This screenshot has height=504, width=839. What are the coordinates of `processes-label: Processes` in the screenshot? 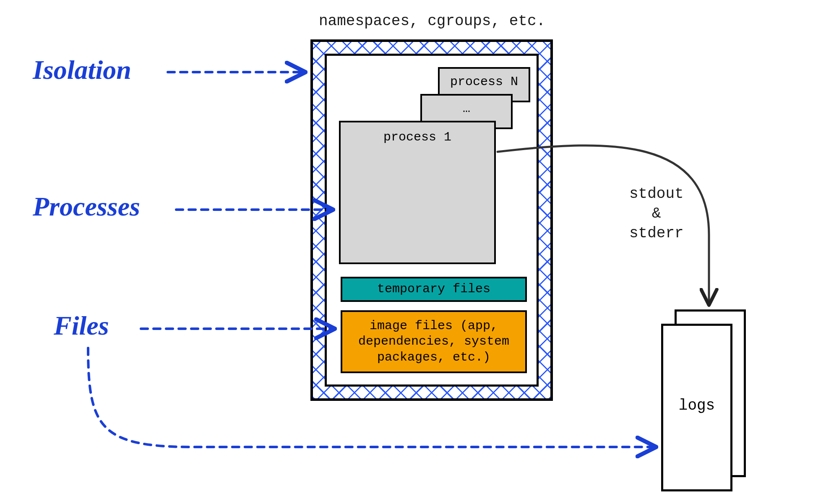 It's located at (86, 207).